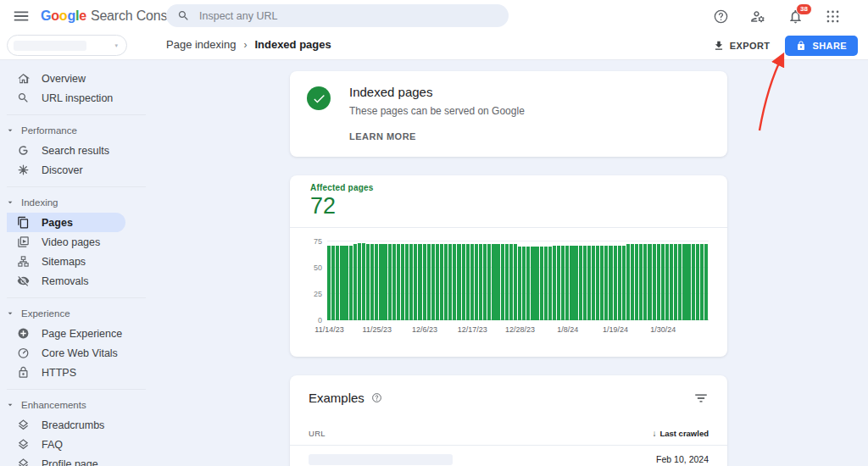  What do you see at coordinates (509, 456) in the screenshot?
I see `table-row: Feb 10, 2024` at bounding box center [509, 456].